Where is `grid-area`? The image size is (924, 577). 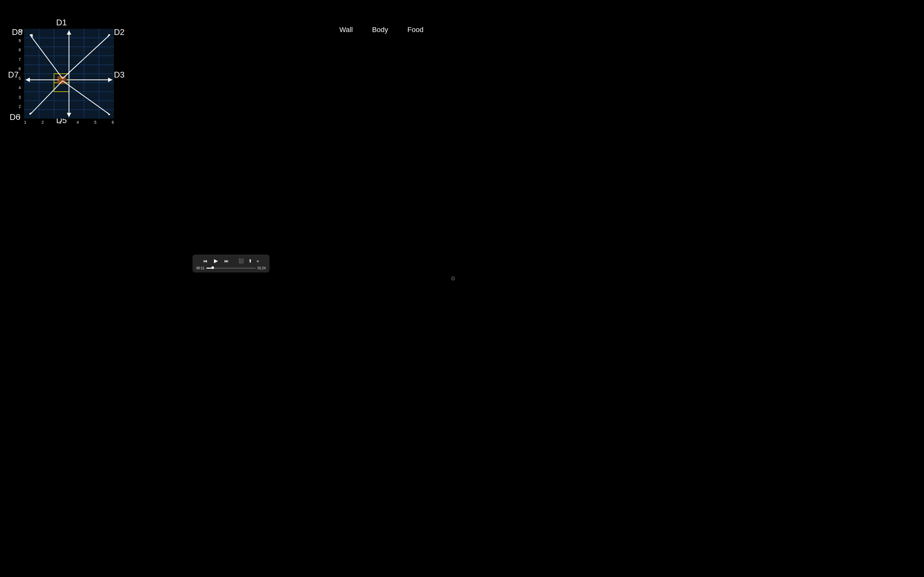 grid-area is located at coordinates (69, 74).